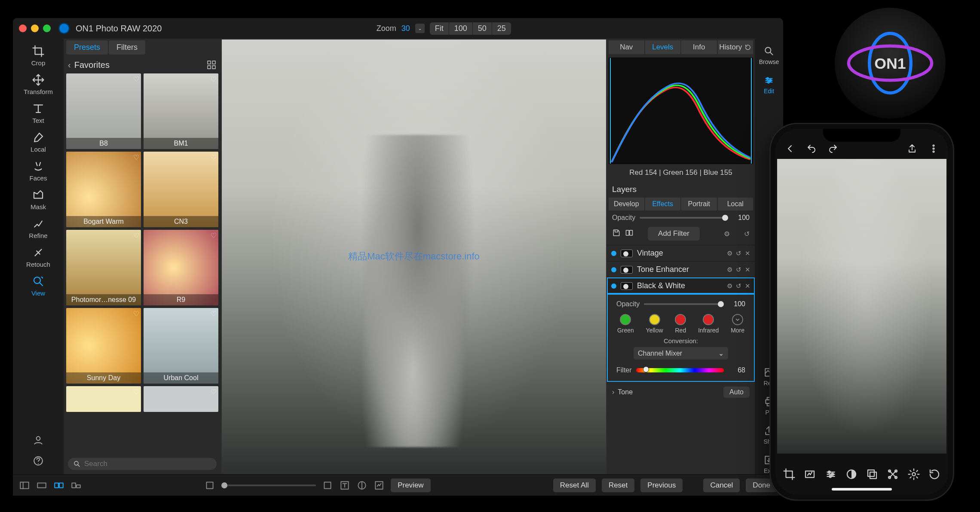  I want to click on phone-image, so click(862, 306).